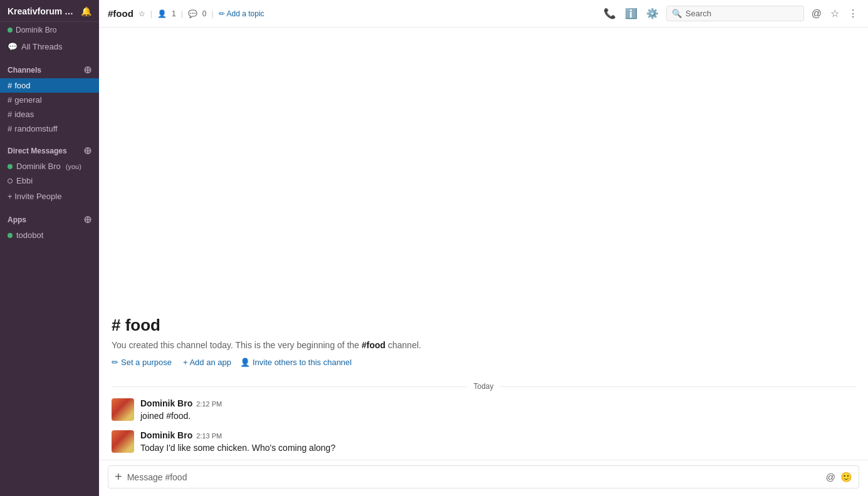 The width and height of the screenshot is (868, 496). I want to click on channels-section-header: Channels ⊕, so click(50, 66).